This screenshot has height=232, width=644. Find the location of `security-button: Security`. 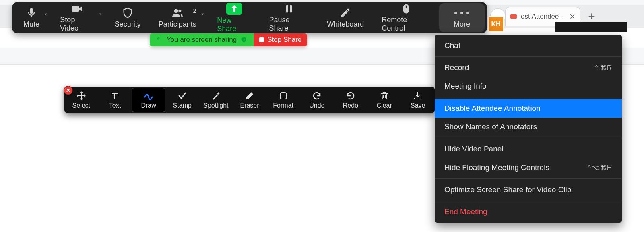

security-button: Security is located at coordinates (128, 18).